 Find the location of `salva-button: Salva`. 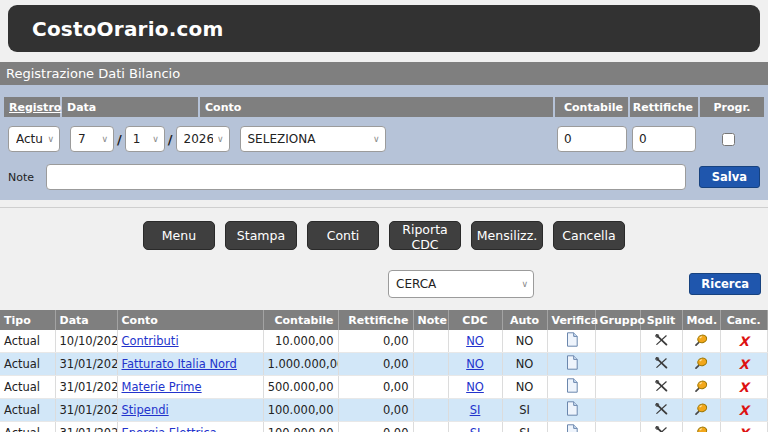

salva-button: Salva is located at coordinates (730, 177).